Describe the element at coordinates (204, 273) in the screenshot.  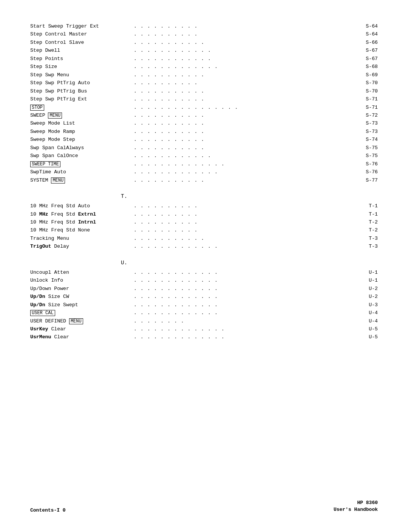
I see `table-row: Uncoupl Atten . . . . . . . . . . . . . …` at that location.